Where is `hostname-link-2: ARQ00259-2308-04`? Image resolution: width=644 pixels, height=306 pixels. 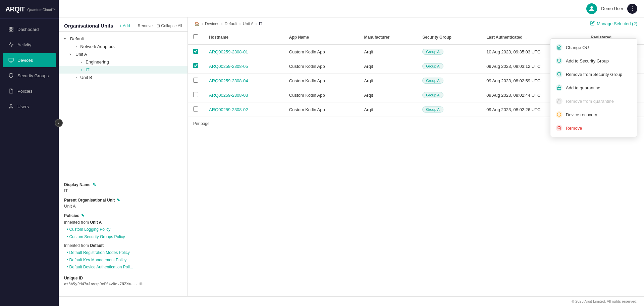 hostname-link-2: ARQ00259-2308-04 is located at coordinates (228, 81).